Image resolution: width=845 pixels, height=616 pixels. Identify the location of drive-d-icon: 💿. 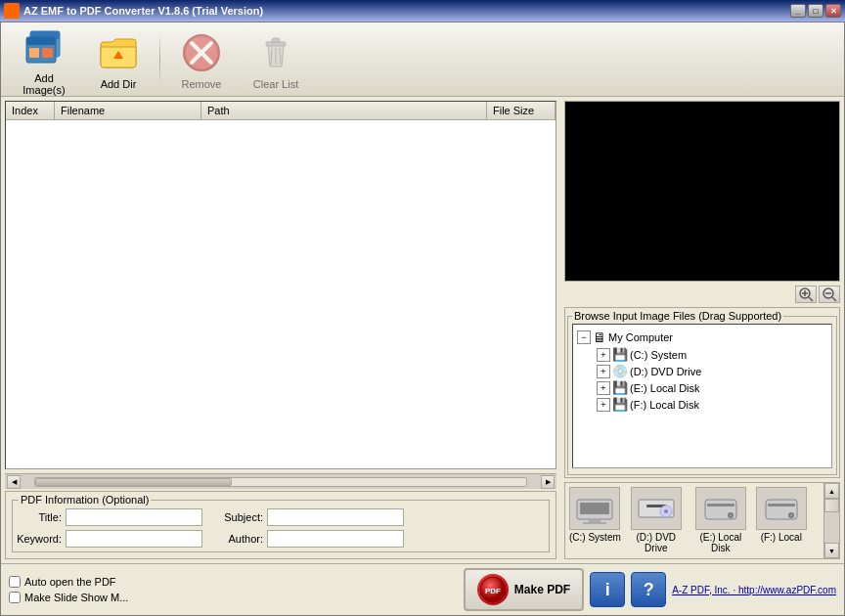
(620, 372).